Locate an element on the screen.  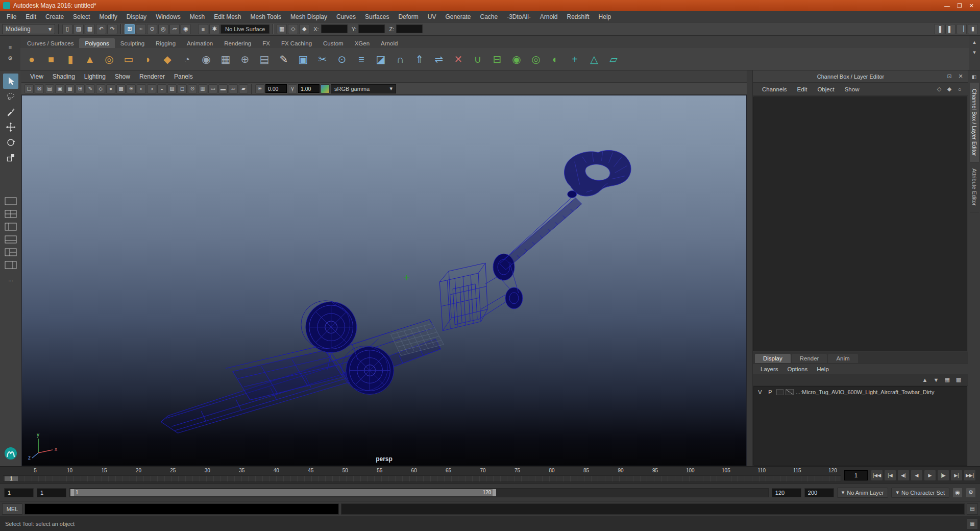
lattice-icon: ▤ is located at coordinates (264, 59).